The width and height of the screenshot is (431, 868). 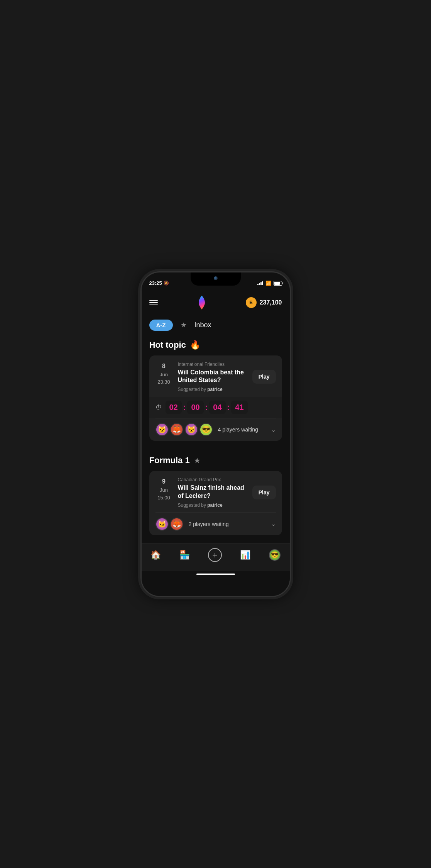 I want to click on hot-topic-title: Hot topic, so click(x=167, y=345).